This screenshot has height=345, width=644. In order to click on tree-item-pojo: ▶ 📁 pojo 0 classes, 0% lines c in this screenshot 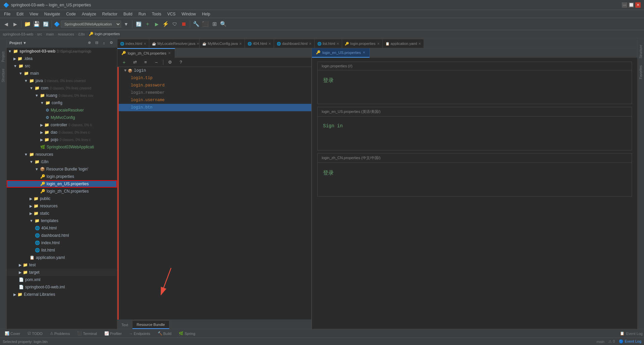, I will do `click(62, 140)`.